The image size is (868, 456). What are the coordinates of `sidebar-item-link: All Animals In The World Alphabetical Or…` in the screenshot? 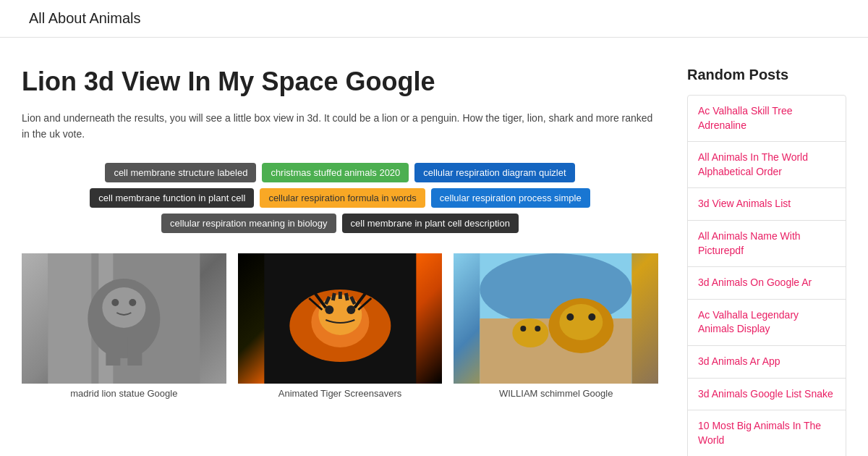 It's located at (753, 164).